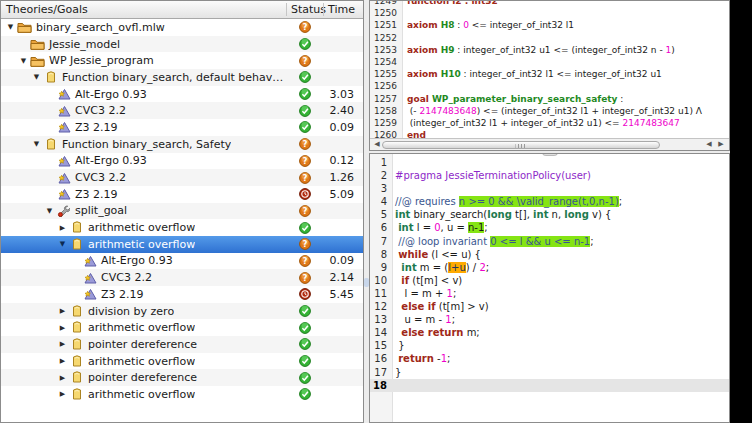  What do you see at coordinates (380, 162) in the screenshot?
I see `line-number: 1` at bounding box center [380, 162].